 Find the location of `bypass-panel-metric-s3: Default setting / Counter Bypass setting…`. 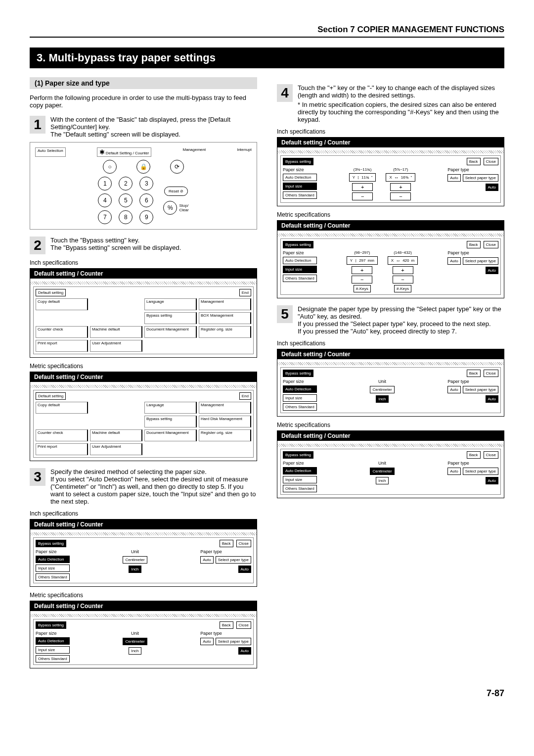

bypass-panel-metric-s3: Default setting / Counter Bypass setting… is located at coordinates (143, 634).